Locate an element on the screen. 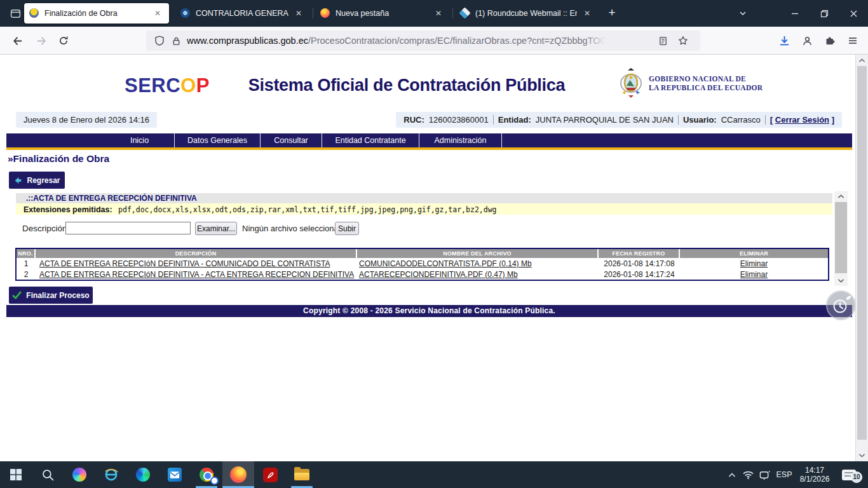  logout-link: Cerrar Sesión is located at coordinates (802, 119).